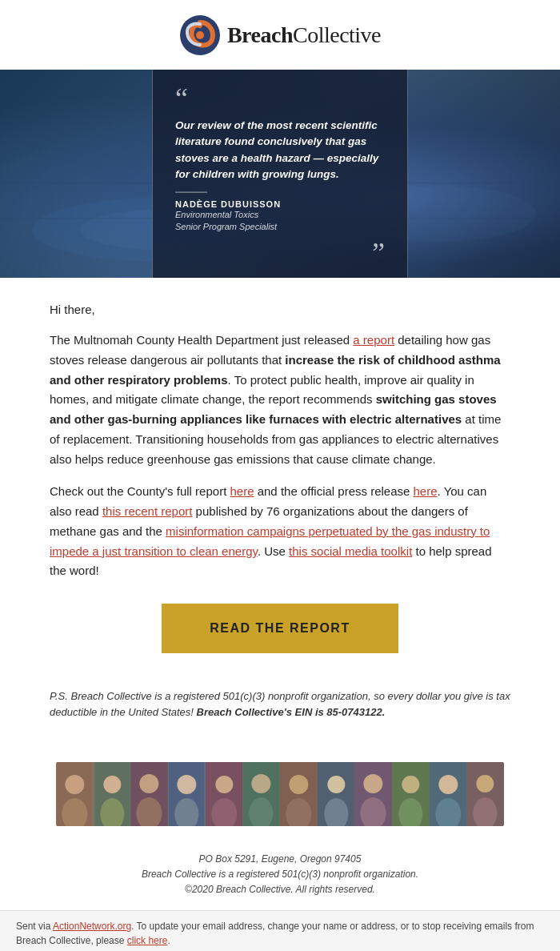  Describe the element at coordinates (280, 890) in the screenshot. I see `footer-address-line3: ©2020 Breach Collective. All rights rese…` at that location.